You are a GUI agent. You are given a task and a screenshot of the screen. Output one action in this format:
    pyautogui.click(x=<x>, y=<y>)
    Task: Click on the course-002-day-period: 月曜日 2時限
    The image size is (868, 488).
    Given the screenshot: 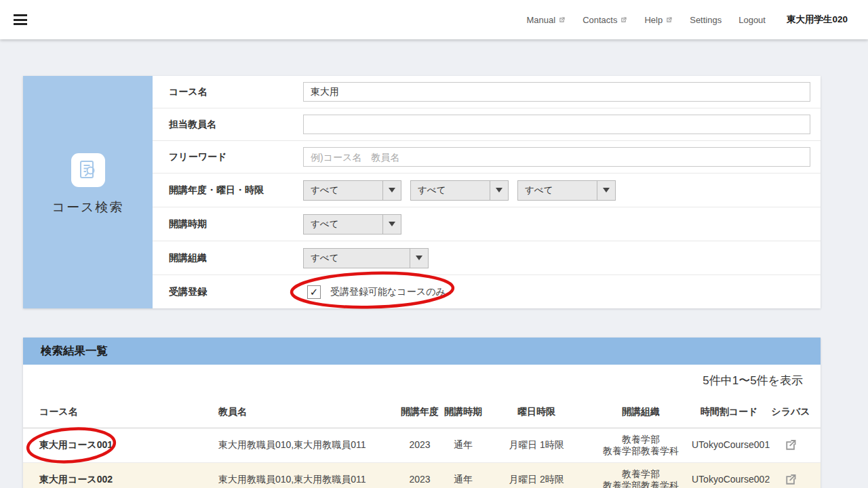 What is the action you would take?
    pyautogui.click(x=536, y=480)
    